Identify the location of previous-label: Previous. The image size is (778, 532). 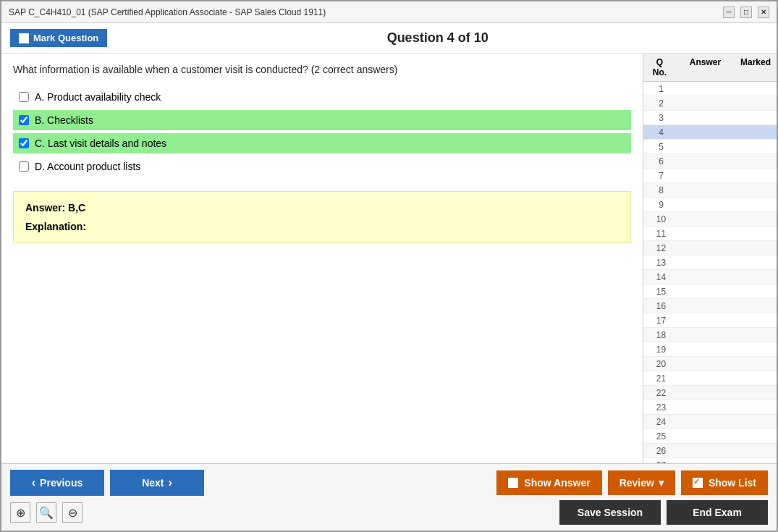
(61, 483).